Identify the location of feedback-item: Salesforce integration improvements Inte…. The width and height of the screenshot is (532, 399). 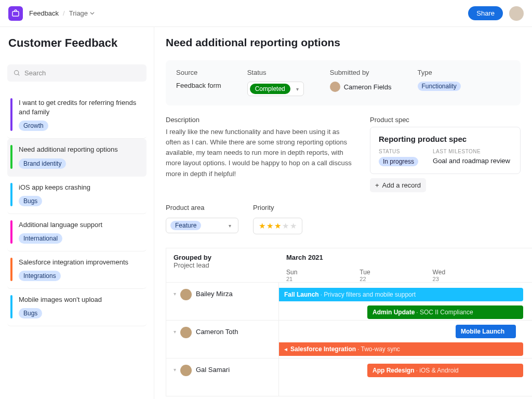
(77, 270).